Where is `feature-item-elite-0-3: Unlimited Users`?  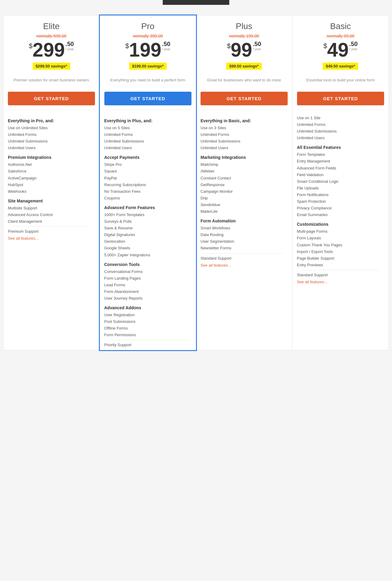 feature-item-elite-0-3: Unlimited Users is located at coordinates (51, 148).